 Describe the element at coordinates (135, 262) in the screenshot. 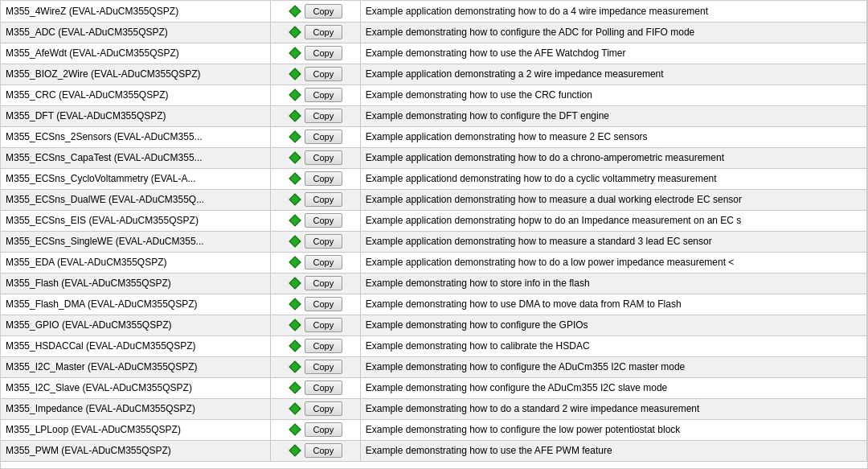

I see `example-name: M355_EDA (EVAL-ADuCM355QSPZ)` at that location.